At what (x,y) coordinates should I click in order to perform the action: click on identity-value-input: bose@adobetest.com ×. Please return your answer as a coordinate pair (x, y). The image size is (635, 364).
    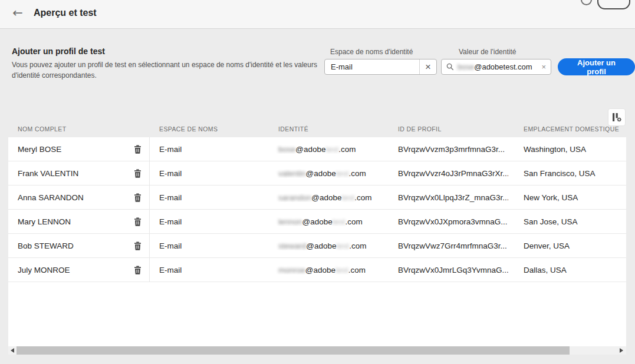
    Looking at the image, I should click on (496, 67).